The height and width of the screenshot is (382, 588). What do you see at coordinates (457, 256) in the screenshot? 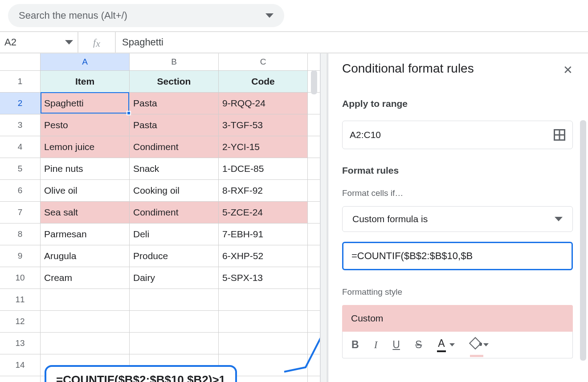
I see `custom-formula-input: =COUNTIF($B$2:$B$10,$B` at bounding box center [457, 256].